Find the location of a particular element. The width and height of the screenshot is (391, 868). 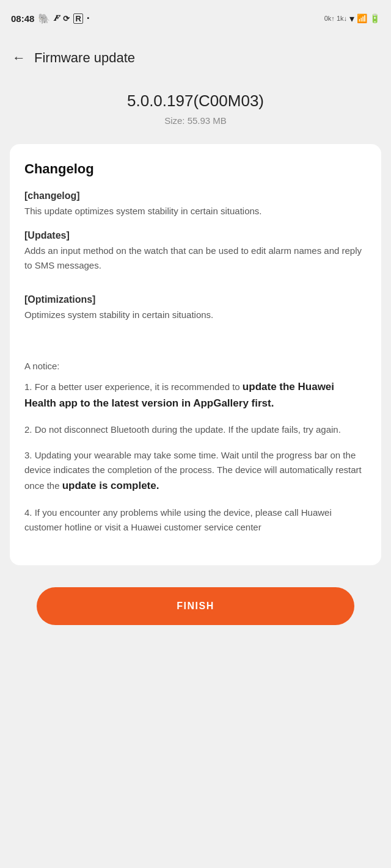

status-bar-left: 08:48 🐘 𝑭 ⟳ R · is located at coordinates (50, 18).